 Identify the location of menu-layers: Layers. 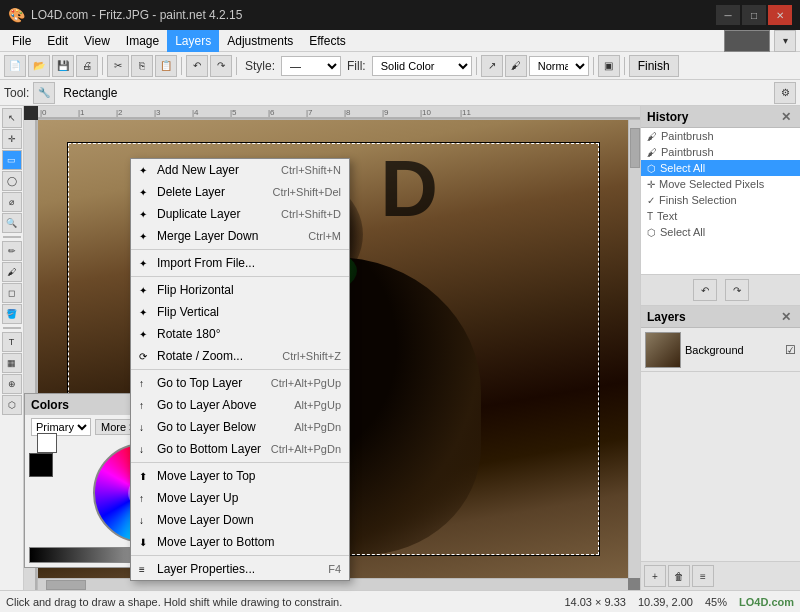
(193, 41).